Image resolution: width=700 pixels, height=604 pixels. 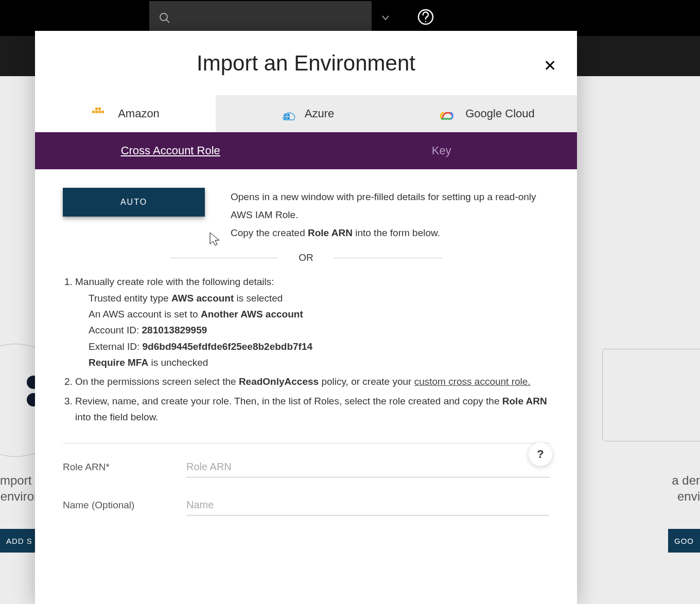 What do you see at coordinates (306, 114) in the screenshot?
I see `provider-tabs: Amazon Azure Google Cloud` at bounding box center [306, 114].